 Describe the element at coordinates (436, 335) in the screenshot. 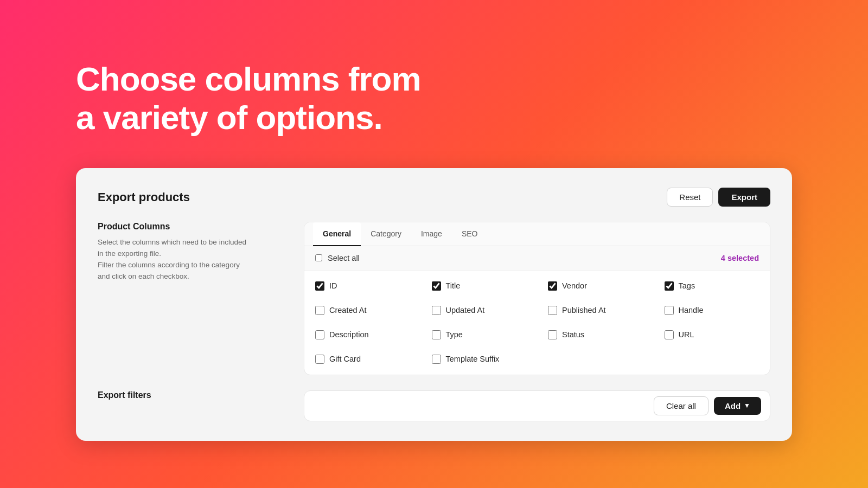

I see `checkbox-type` at that location.